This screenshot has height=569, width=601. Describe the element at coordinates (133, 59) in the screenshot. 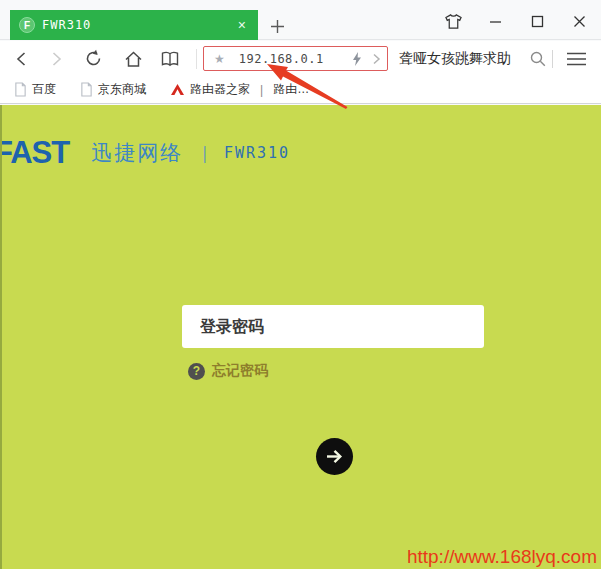

I see `home-button` at that location.